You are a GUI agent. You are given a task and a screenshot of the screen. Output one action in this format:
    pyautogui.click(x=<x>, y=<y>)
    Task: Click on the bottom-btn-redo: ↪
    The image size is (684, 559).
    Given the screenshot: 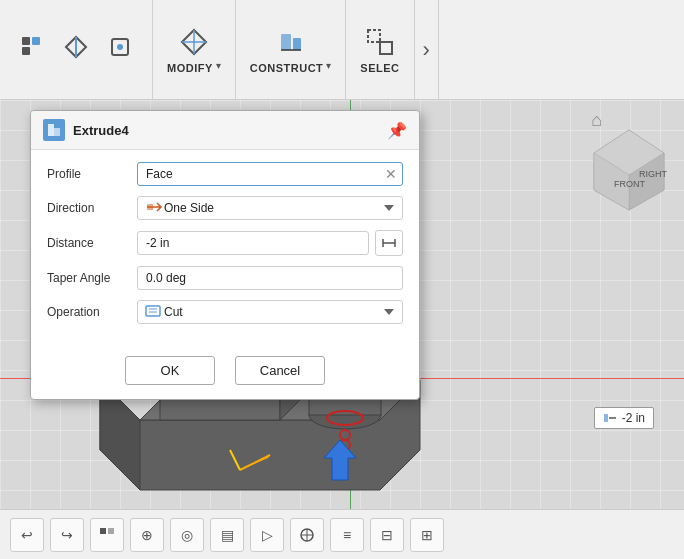 What is the action you would take?
    pyautogui.click(x=67, y=535)
    